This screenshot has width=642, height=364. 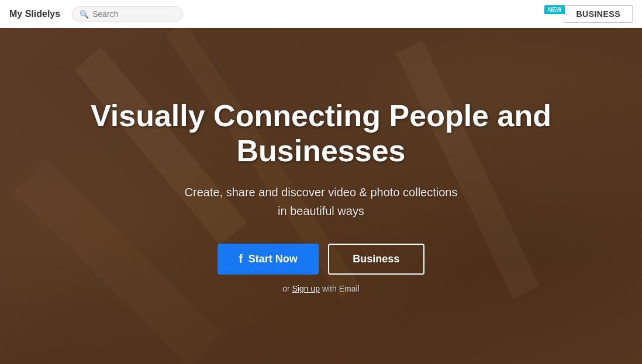 I want to click on start-now-label: Start Now, so click(x=273, y=259).